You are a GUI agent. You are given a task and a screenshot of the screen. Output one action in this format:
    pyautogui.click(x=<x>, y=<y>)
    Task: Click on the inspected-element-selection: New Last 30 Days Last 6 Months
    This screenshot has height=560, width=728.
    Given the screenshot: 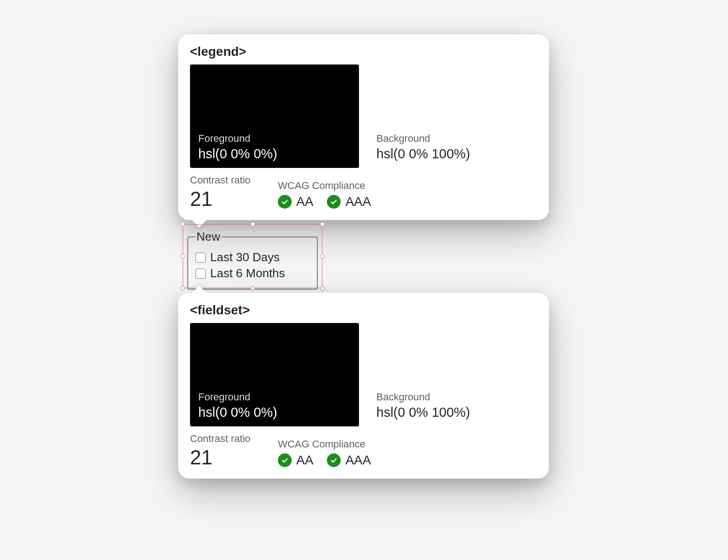 What is the action you would take?
    pyautogui.click(x=253, y=256)
    